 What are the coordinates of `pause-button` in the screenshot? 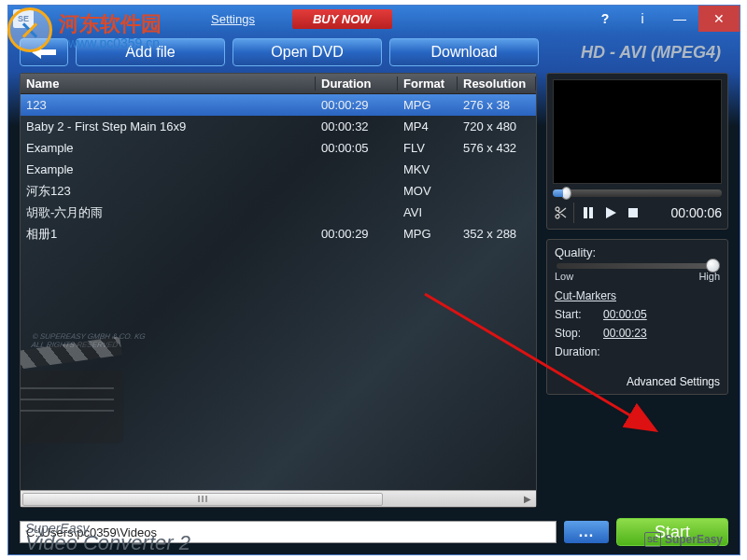 It's located at (588, 213).